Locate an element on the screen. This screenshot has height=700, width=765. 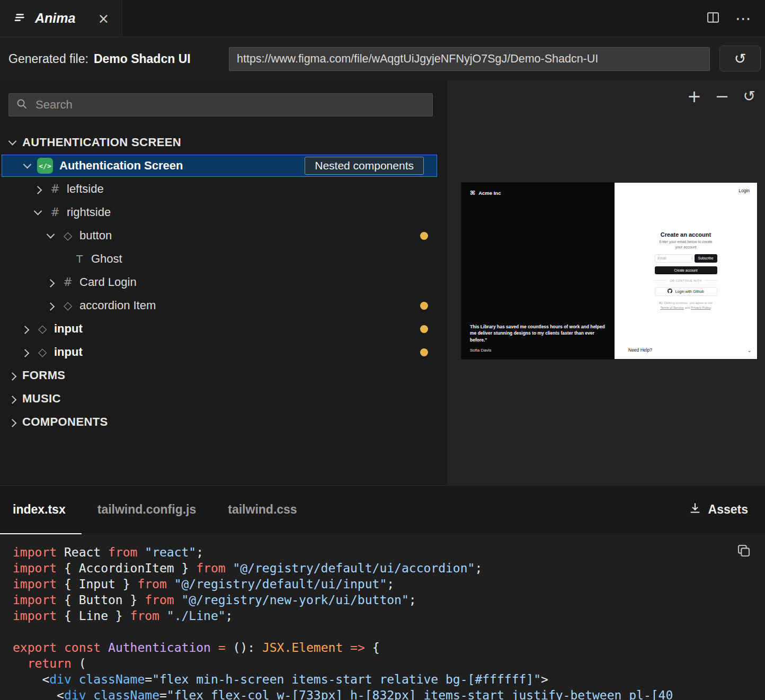
generated-file-name: Demo Shadcn UI is located at coordinates (142, 59).